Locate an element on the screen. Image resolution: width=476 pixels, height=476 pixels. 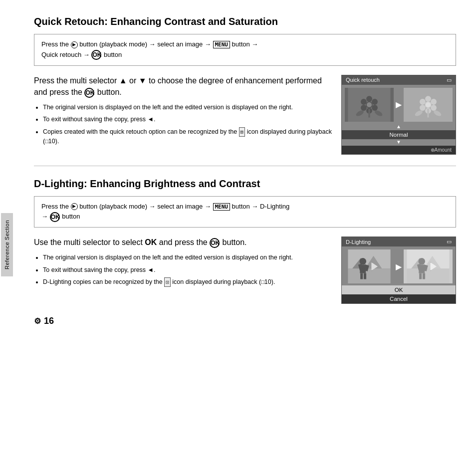
section1-instruction-line1: Press the ▶ button (playback mode) → sel… is located at coordinates (150, 44).